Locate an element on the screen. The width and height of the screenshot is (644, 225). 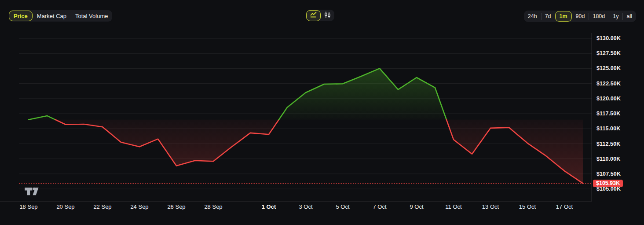
y-axis-tick: $120.00K is located at coordinates (612, 99).